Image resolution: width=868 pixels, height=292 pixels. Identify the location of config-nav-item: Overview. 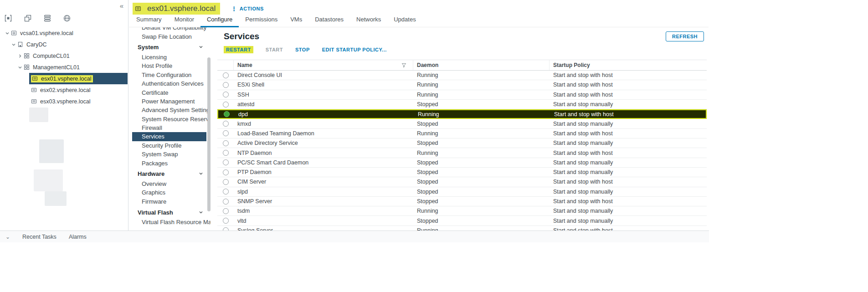
(171, 184).